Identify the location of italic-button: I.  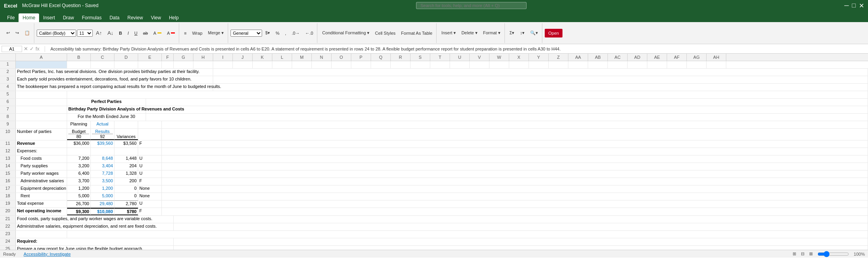
(128, 33).